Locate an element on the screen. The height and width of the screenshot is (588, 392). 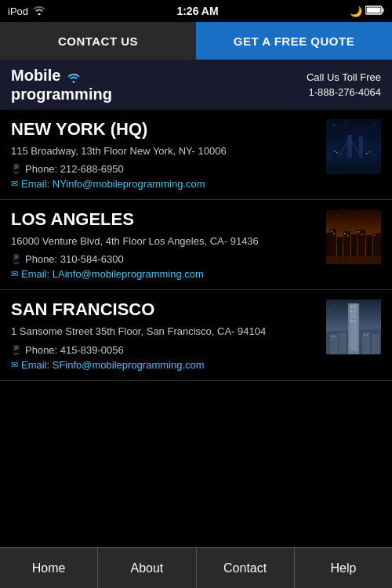
status-right: 🌙 is located at coordinates (367, 11).